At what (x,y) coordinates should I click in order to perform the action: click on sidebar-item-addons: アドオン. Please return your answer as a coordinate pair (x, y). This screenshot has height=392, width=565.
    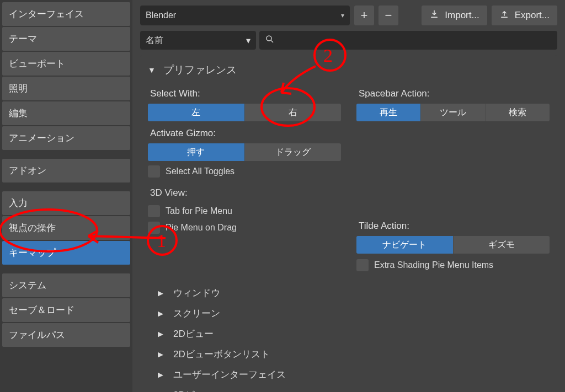
    Looking at the image, I should click on (66, 171).